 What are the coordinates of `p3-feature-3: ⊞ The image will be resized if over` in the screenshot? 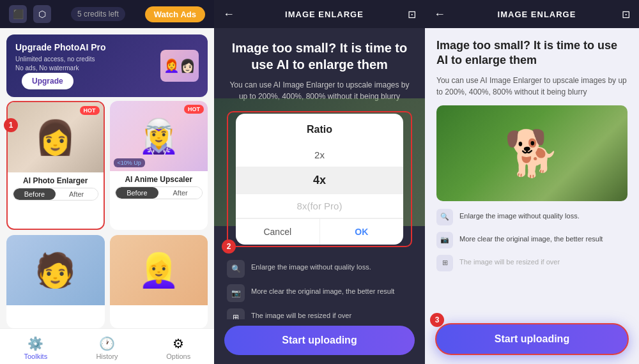 It's located at (532, 263).